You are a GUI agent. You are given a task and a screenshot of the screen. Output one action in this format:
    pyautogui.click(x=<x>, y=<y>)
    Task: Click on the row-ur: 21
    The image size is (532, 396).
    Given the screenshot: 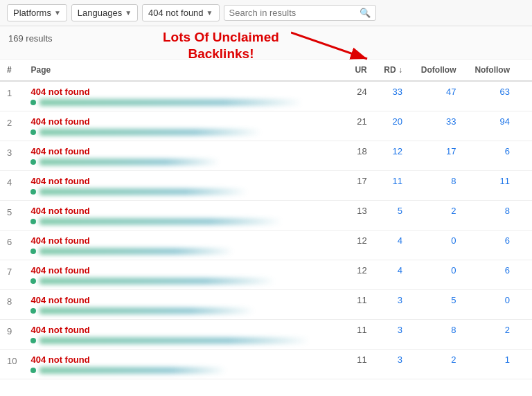 What is the action you would take?
    pyautogui.click(x=360, y=126)
    